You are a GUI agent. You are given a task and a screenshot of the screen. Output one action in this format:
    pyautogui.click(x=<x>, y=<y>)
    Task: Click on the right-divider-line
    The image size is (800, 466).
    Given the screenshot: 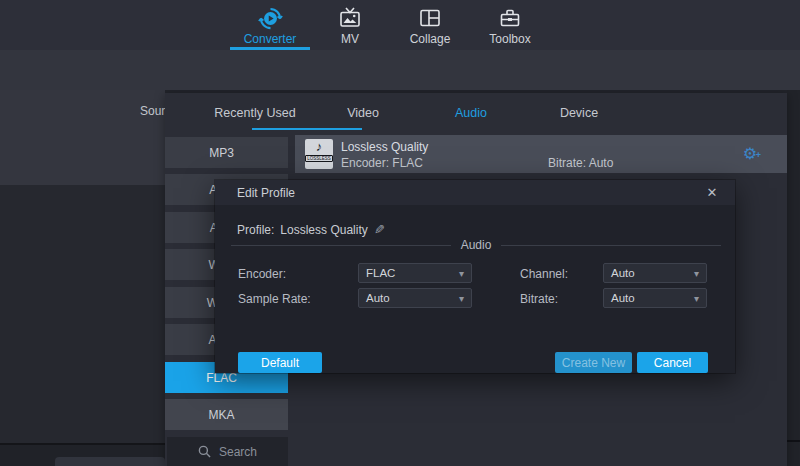 What is the action you would take?
    pyautogui.click(x=794, y=441)
    